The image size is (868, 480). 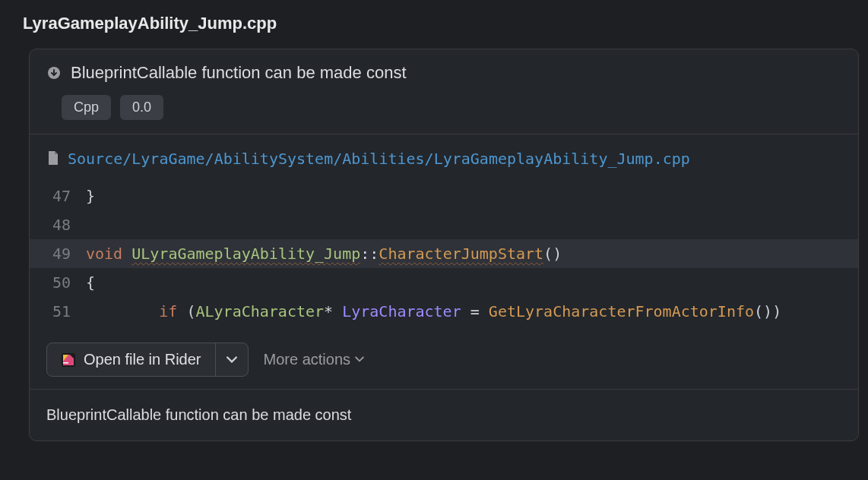 I want to click on code-text: void ULyraGameplayAbility_Jump::Characte…, so click(x=324, y=254).